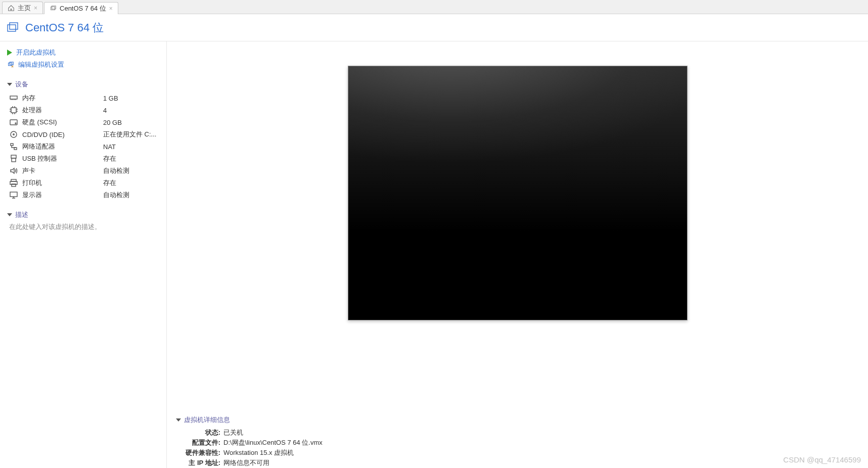 The height and width of the screenshot is (468, 868). Describe the element at coordinates (434, 28) in the screenshot. I see `vm-title-bar: CentOS 7 64 位` at that location.